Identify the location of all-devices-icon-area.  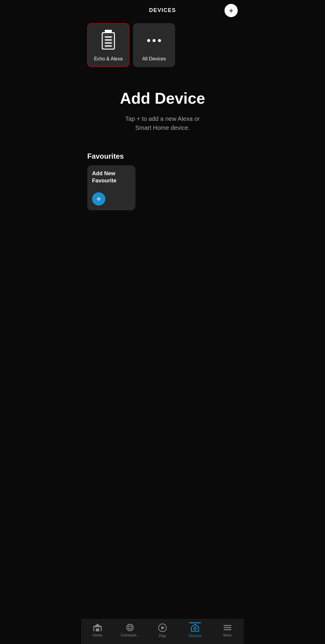
(154, 41).